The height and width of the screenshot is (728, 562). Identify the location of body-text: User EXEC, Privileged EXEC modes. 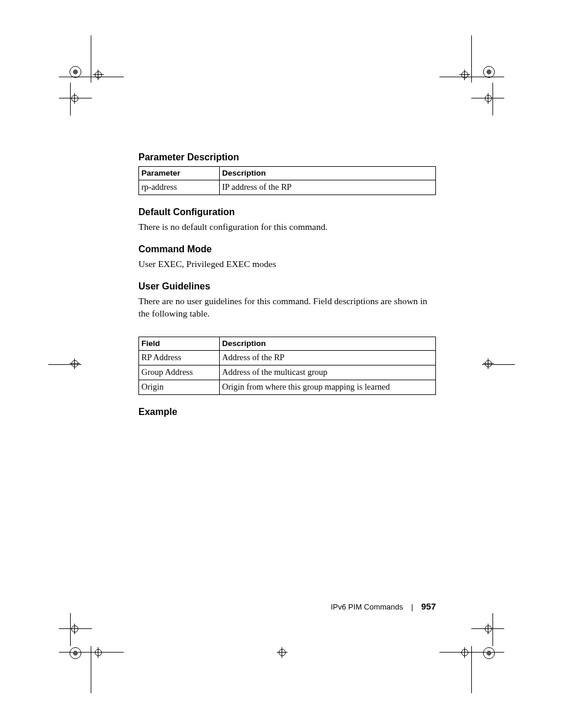
(287, 264).